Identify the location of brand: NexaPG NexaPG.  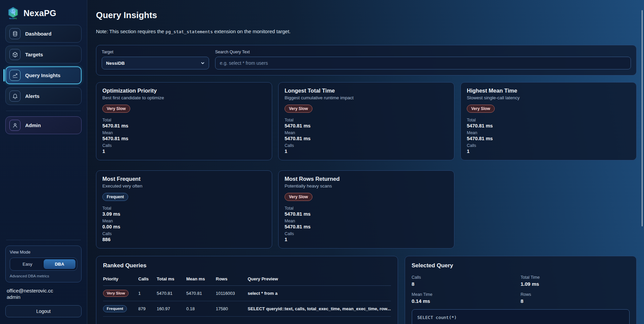
(44, 15).